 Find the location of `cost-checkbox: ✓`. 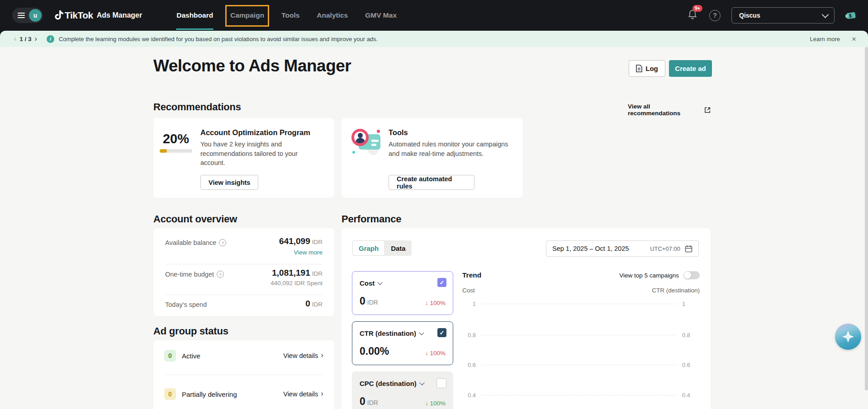

cost-checkbox: ✓ is located at coordinates (442, 282).